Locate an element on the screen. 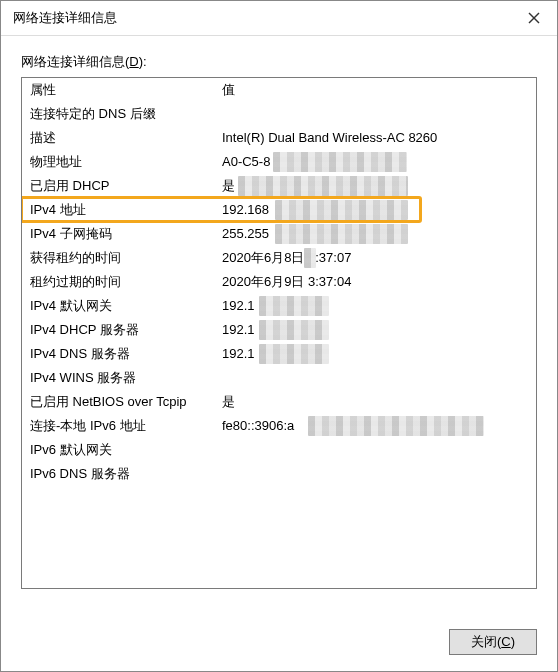 The width and height of the screenshot is (558, 672). row-property: 租约过期的时间 is located at coordinates (126, 282).